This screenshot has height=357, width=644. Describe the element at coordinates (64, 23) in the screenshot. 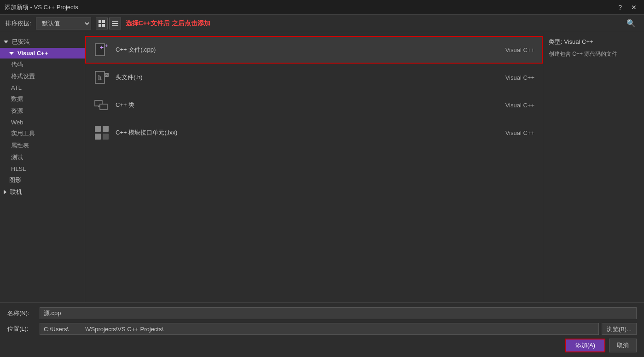

I see `sort-select: 默认值` at that location.